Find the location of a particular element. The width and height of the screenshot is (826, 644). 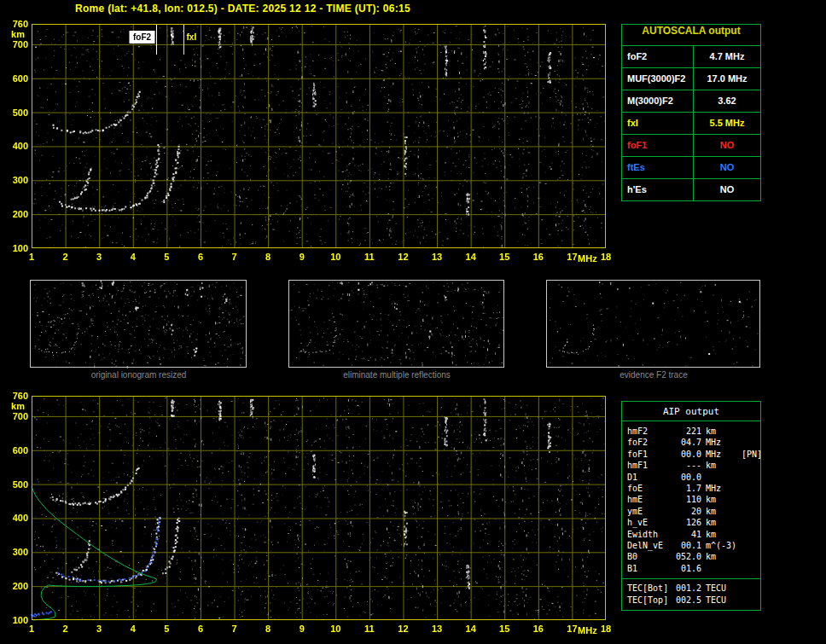

aip-cell-v: 00.0 is located at coordinates (690, 454).